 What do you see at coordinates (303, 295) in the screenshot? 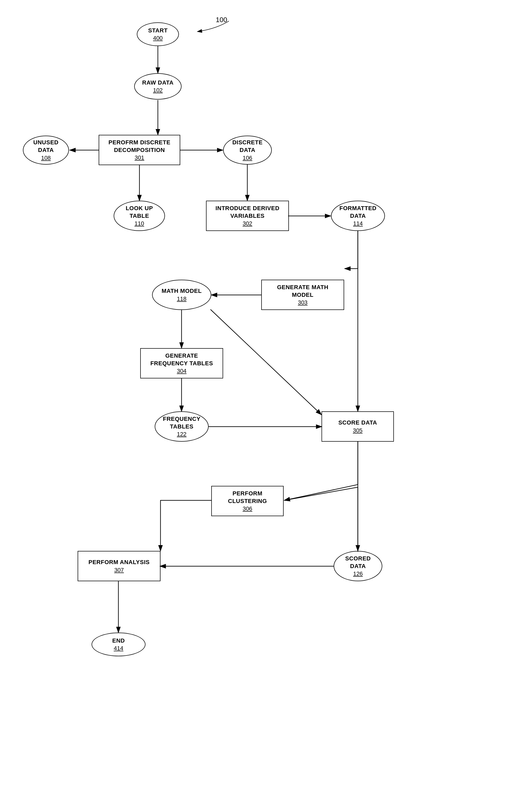
I see `generate-math-model-node: GENERATE MATHMODEL 303` at bounding box center [303, 295].